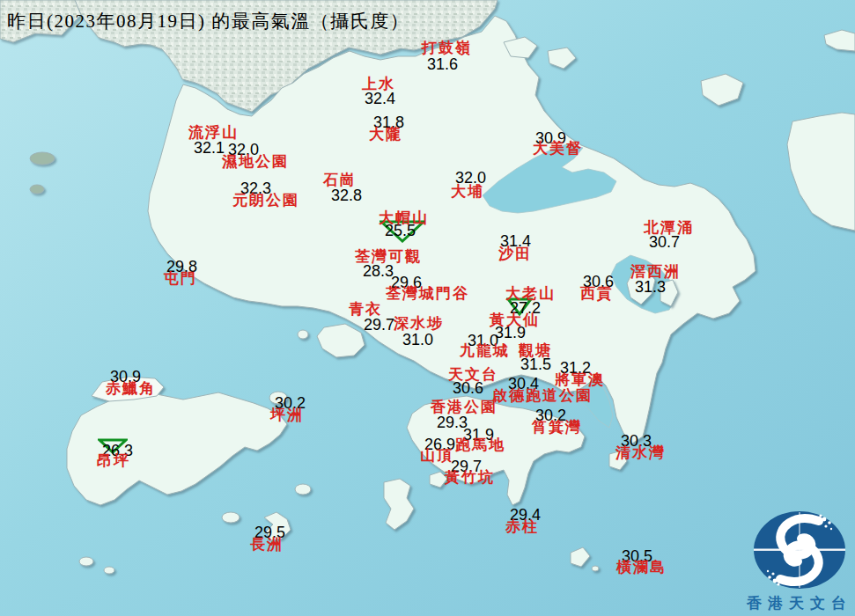  Describe the element at coordinates (597, 294) in the screenshot. I see `station-name: 西貢` at that location.